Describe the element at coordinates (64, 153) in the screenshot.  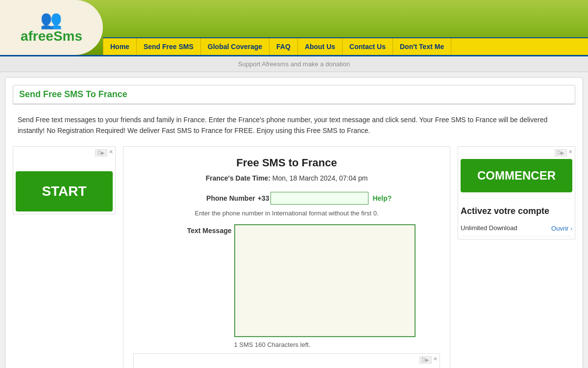
I see `left-ad-label-bar: D▶ ✕` at that location.